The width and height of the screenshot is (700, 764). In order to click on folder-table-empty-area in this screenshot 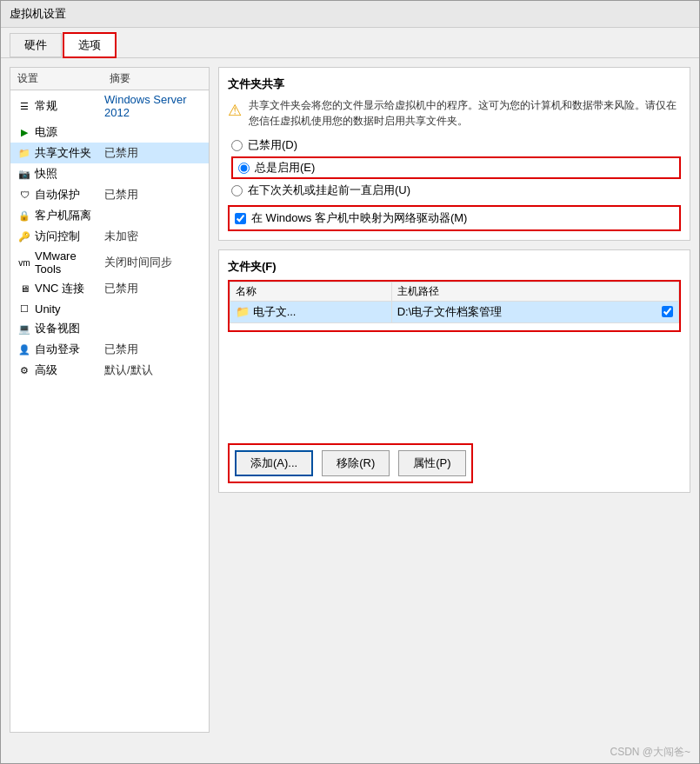, I will do `click(454, 384)`.